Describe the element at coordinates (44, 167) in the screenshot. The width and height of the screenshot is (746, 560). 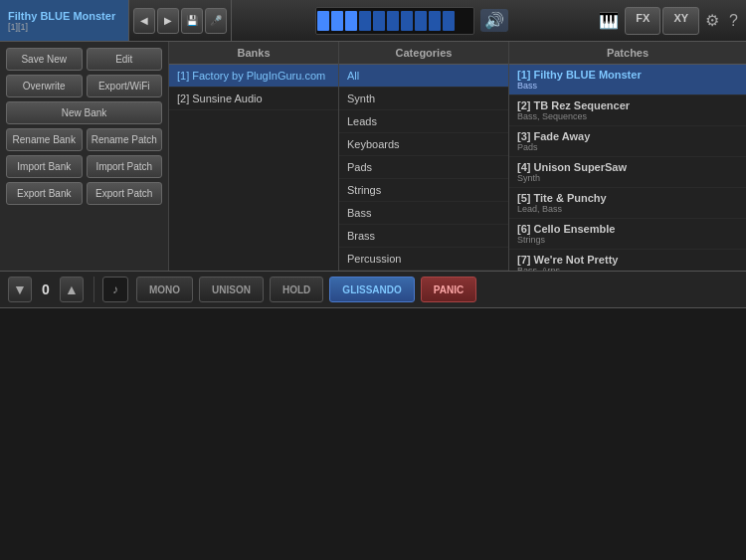
I see `import-bank-button: Import Bank` at that location.